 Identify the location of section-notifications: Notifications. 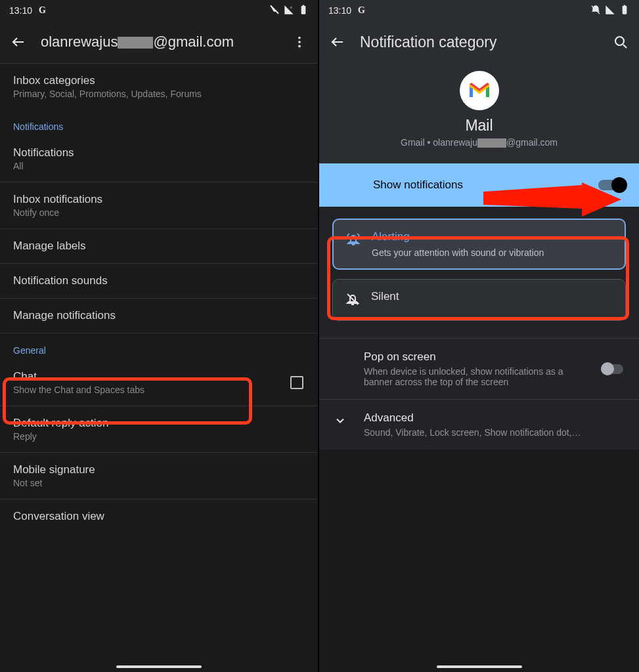
(159, 123).